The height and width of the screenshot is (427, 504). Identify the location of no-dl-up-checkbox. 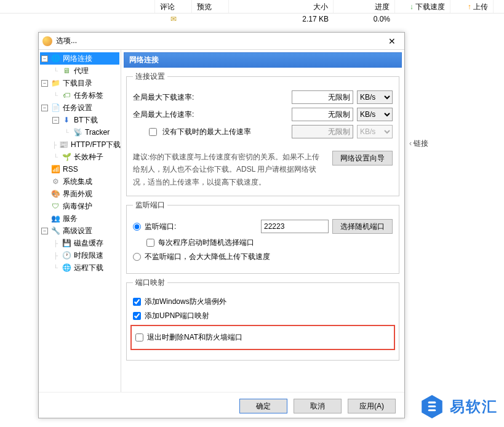
(153, 132).